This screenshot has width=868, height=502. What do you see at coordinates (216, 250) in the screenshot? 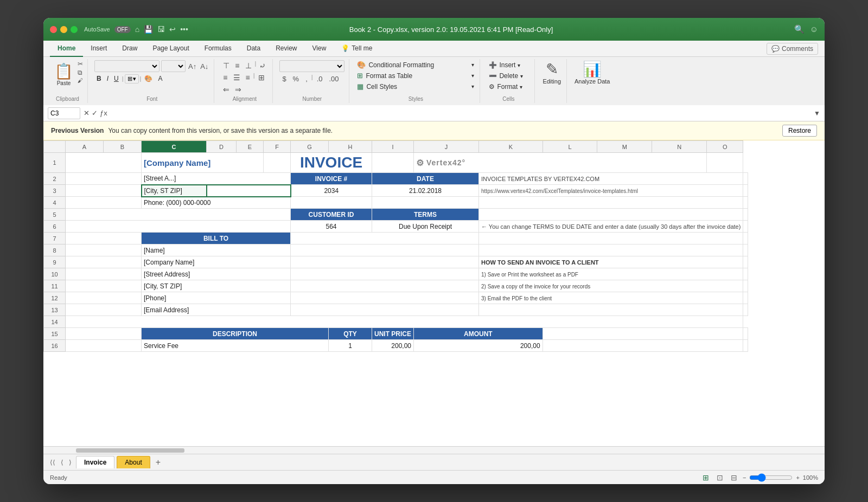
I see `cell-c8: [Name]` at bounding box center [216, 250].